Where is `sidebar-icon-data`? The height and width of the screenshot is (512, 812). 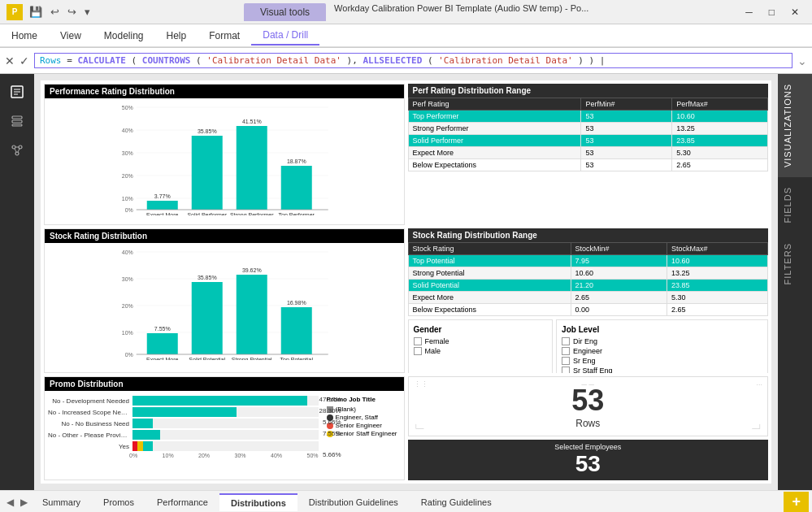 sidebar-icon-data is located at coordinates (17, 121).